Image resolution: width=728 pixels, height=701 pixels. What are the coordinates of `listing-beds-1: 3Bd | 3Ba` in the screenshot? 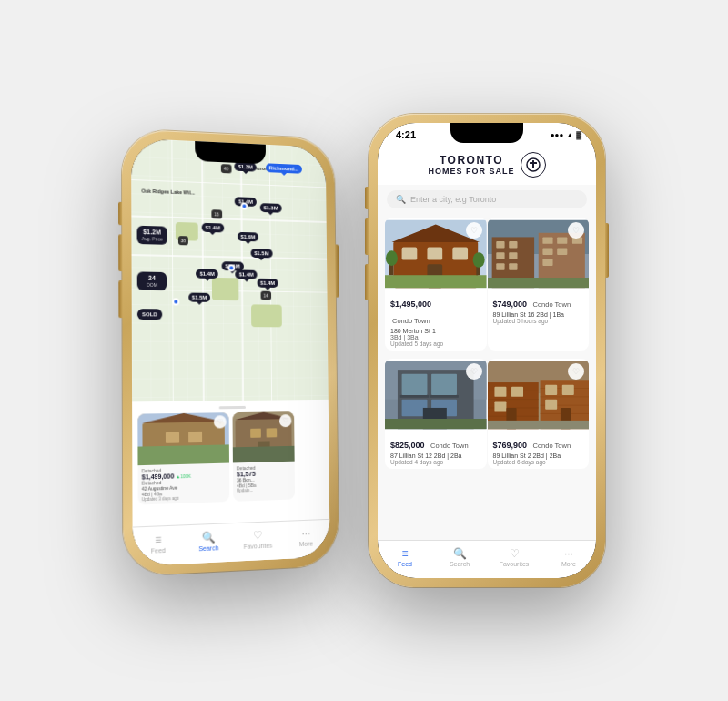 It's located at (436, 337).